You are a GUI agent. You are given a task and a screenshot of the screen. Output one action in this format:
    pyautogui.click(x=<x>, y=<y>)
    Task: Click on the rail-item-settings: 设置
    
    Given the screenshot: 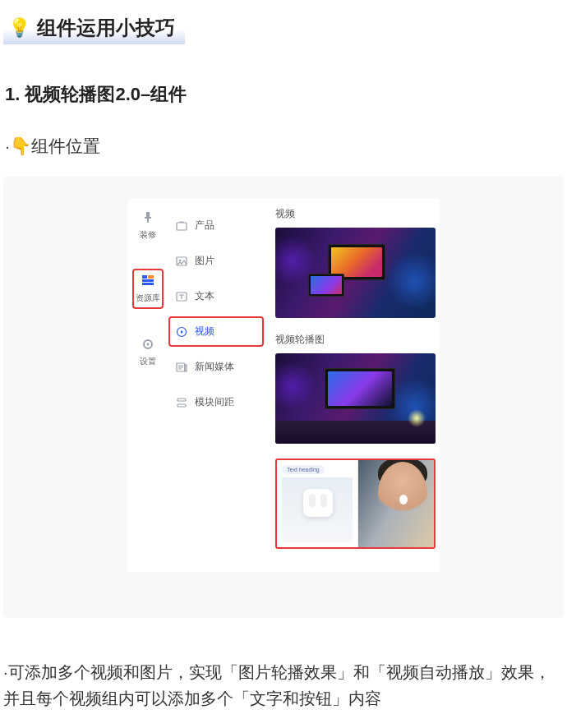 What is the action you would take?
    pyautogui.click(x=148, y=352)
    